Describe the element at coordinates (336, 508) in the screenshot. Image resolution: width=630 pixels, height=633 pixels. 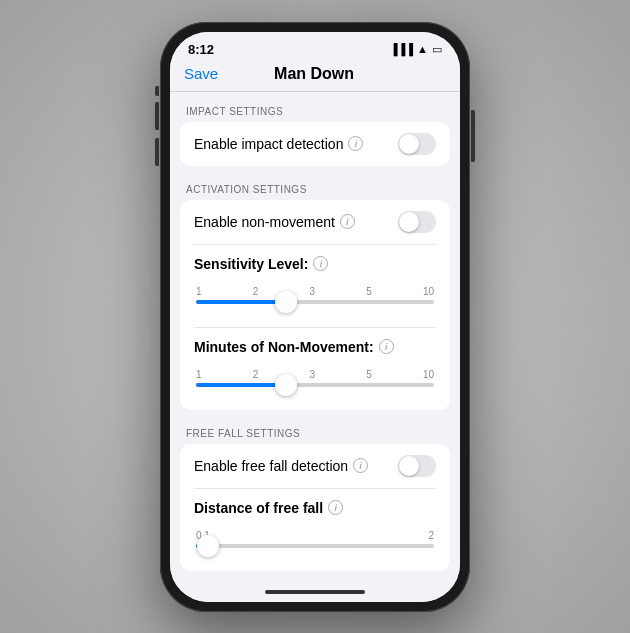
I see `distance-info-icon: i` at that location.